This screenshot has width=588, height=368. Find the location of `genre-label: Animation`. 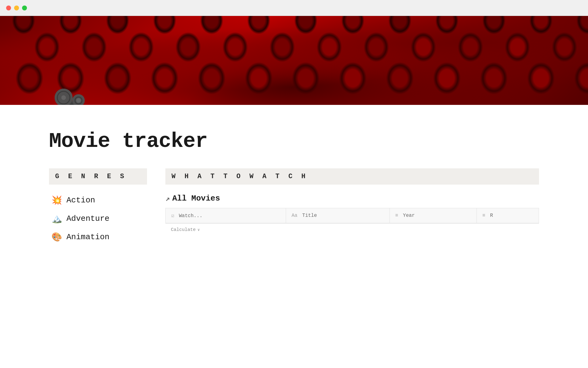

genre-label: Animation is located at coordinates (88, 237).